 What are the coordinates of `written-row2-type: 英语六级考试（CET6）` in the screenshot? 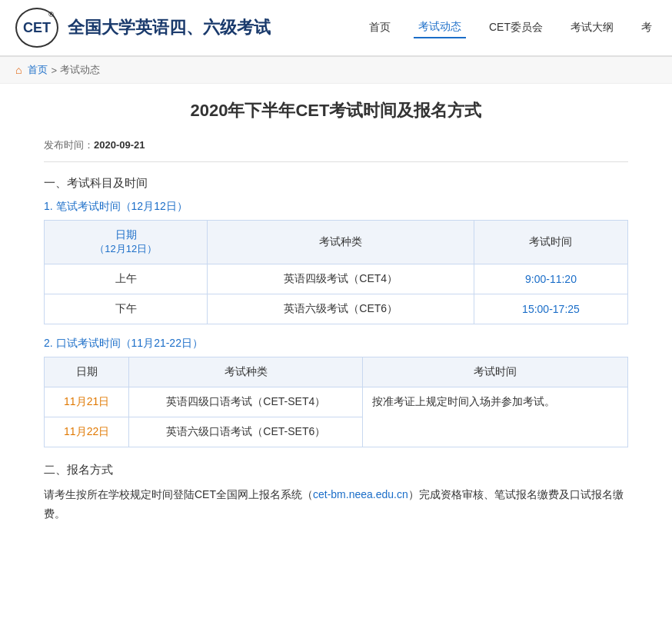 It's located at (341, 309).